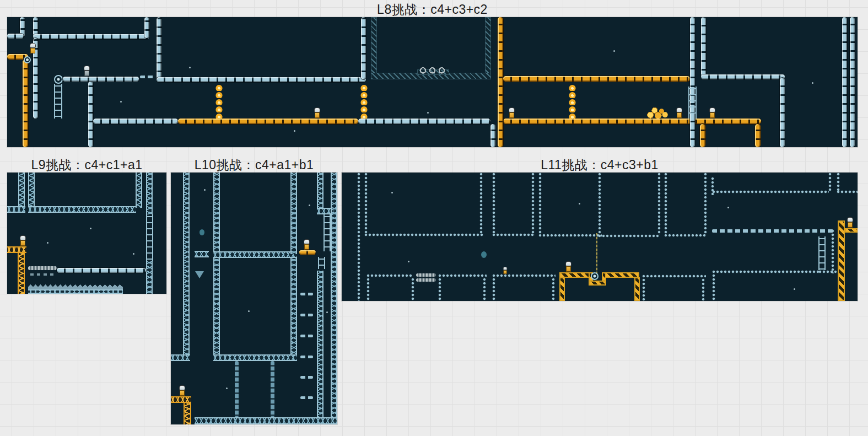 This screenshot has height=436, width=868. Describe the element at coordinates (254, 299) in the screenshot. I see `level-image-l10` at that location.